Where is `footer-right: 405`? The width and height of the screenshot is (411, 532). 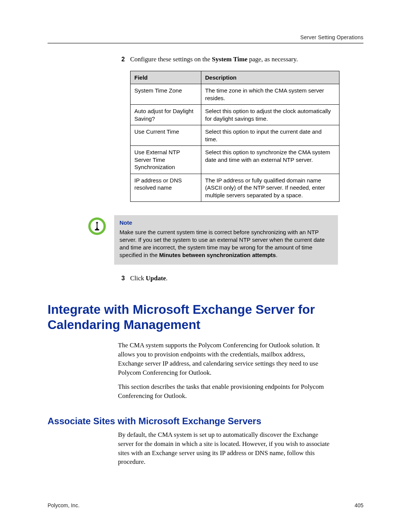 footer-right: 405 is located at coordinates (359, 505).